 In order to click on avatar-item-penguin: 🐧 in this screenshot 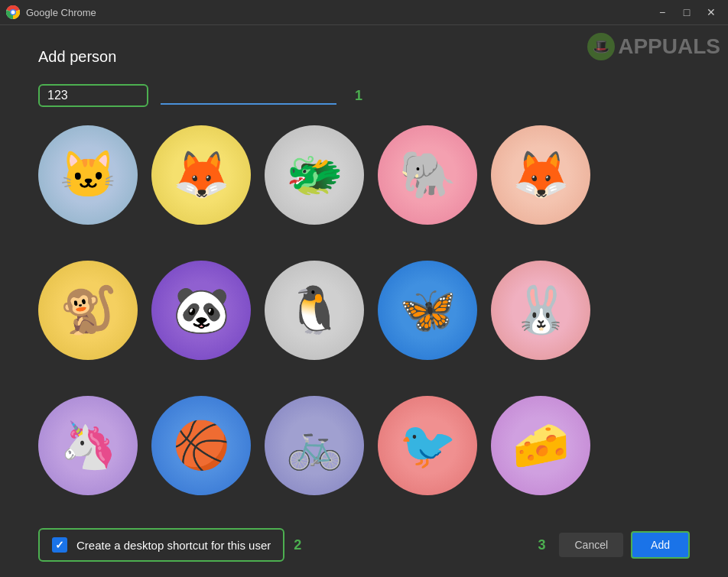, I will do `click(314, 310)`.